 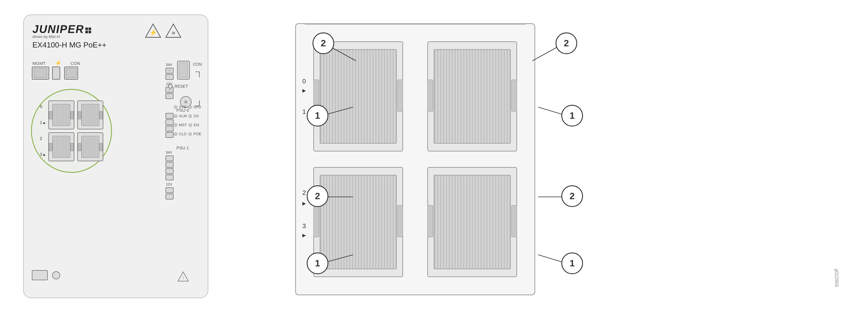 I want to click on port-cell-bot-right, so click(x=472, y=222).